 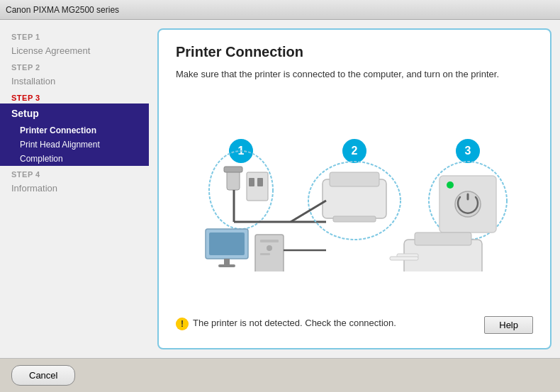 What do you see at coordinates (295, 323) in the screenshot?
I see `warning-text: The printer is not detected. Check the c…` at bounding box center [295, 323].